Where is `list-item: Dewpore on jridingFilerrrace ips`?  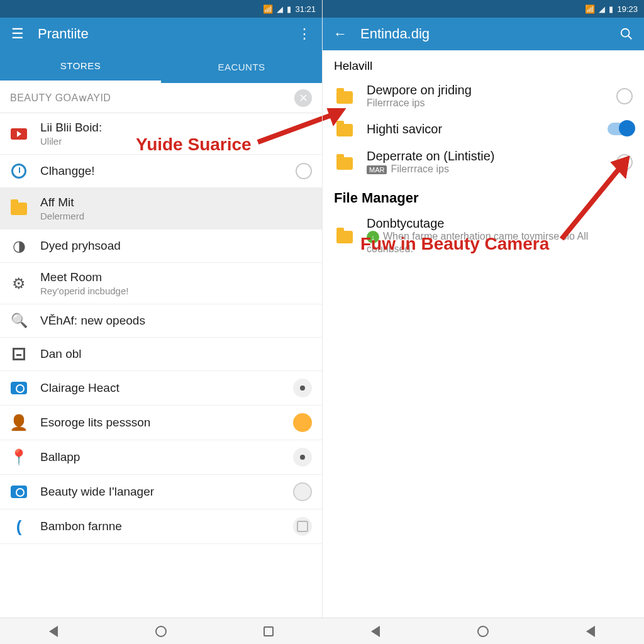 list-item: Dewpore on jridingFilerrrace ips is located at coordinates (483, 96).